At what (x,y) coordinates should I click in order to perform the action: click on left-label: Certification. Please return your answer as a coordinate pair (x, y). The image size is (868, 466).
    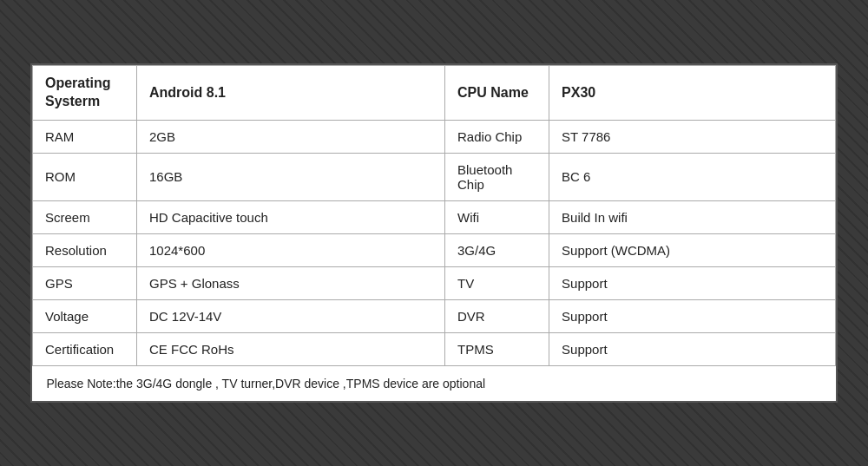
    Looking at the image, I should click on (85, 349).